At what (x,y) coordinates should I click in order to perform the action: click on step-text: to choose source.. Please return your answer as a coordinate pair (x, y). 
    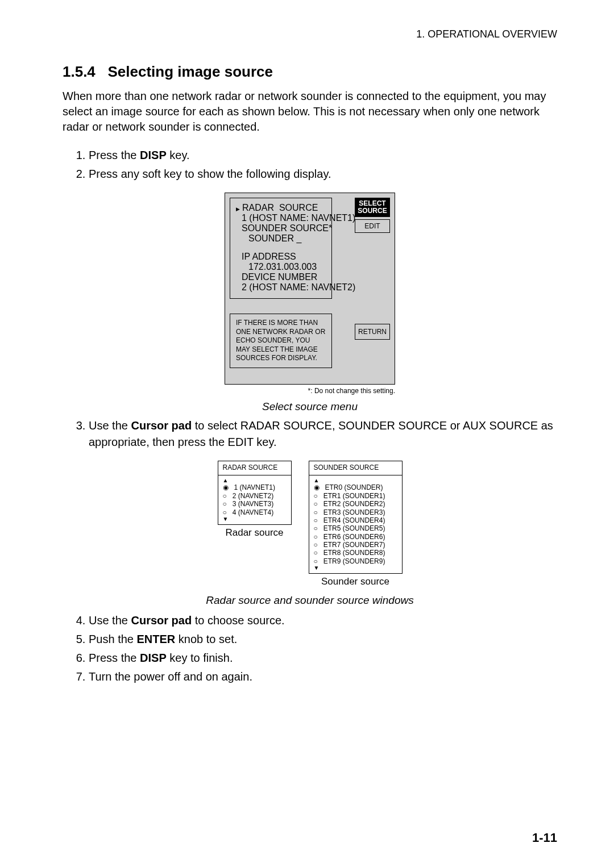
    Looking at the image, I should click on (238, 620).